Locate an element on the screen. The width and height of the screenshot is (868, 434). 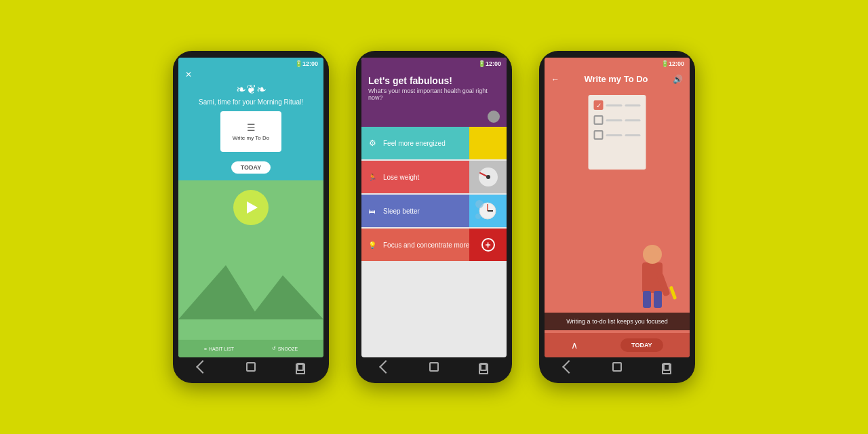
phone-3-today-button: TODAY is located at coordinates (642, 345).